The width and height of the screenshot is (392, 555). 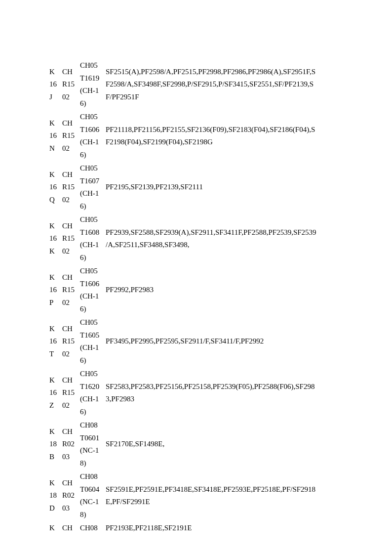 What do you see at coordinates (93, 444) in the screenshot?
I see `cell-col3: CH08 T0601 (NC-1 8)` at bounding box center [93, 444].